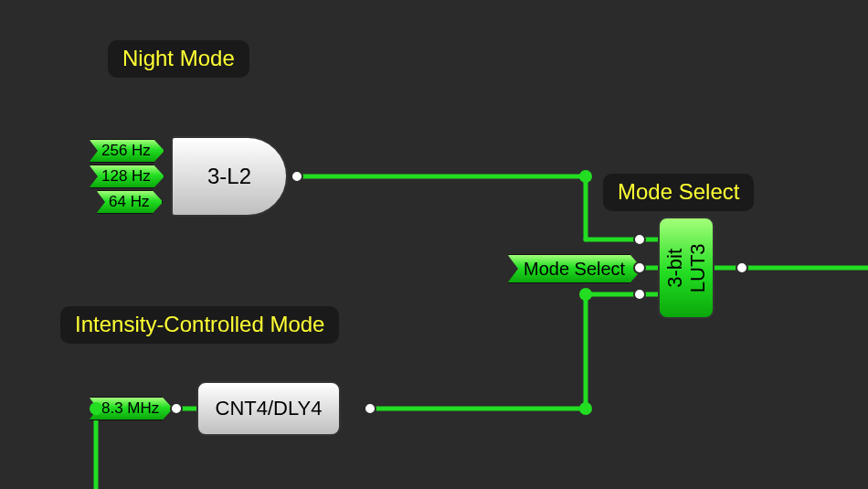  Describe the element at coordinates (126, 151) in the screenshot. I see `input-tag-256hz: 256 Hz` at that location.